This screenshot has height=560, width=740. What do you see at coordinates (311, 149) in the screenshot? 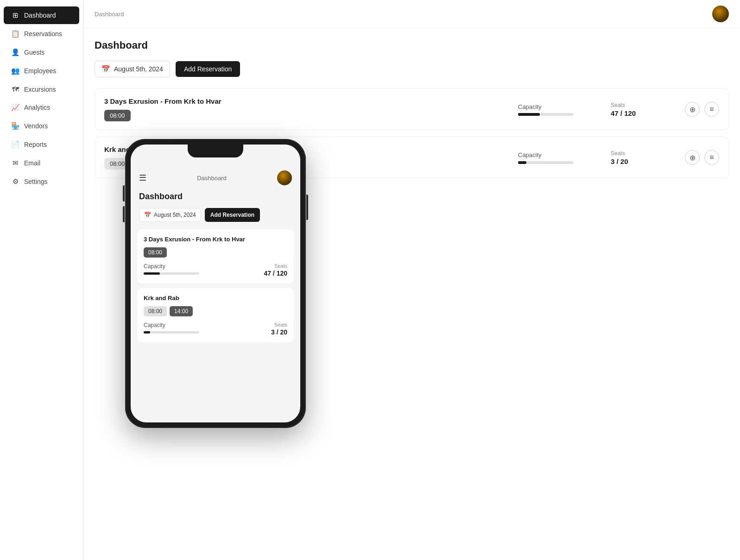
I see `excursion-name: Krk and Rab` at bounding box center [311, 149].